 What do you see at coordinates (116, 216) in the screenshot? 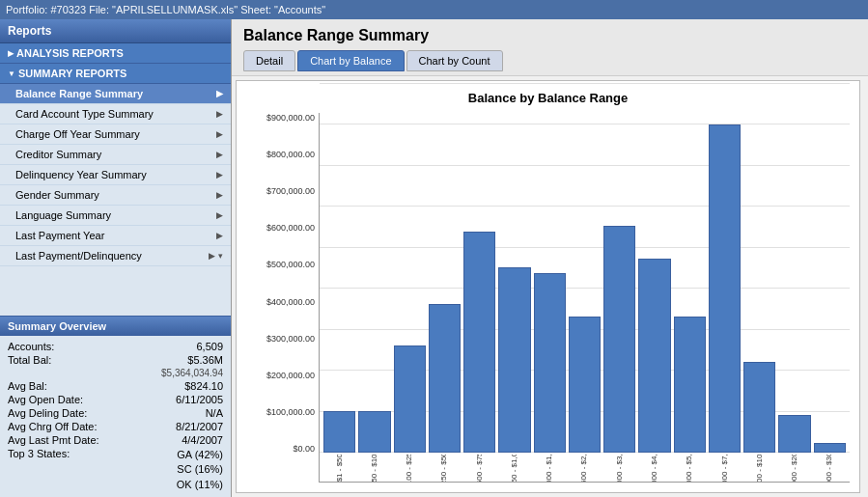
I see `sidebar-item-language: Language Summary ▶` at bounding box center [116, 216].